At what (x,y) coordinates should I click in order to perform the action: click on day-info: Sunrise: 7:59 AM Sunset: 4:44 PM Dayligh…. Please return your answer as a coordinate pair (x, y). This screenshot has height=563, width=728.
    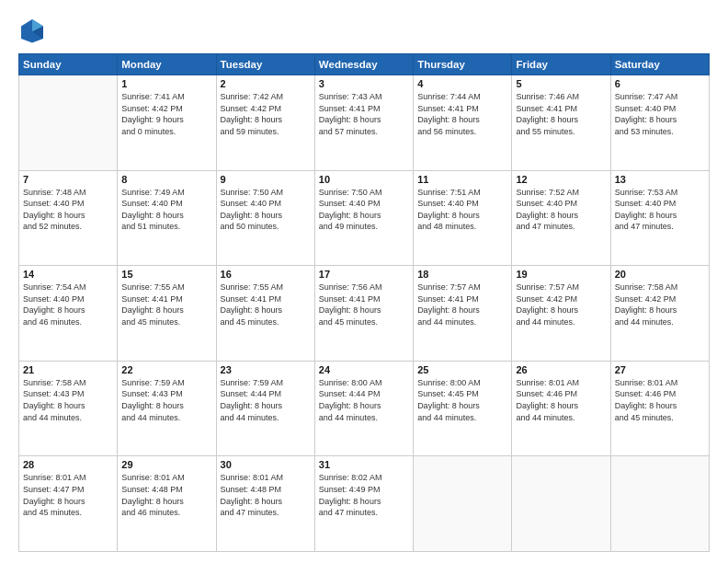
    Looking at the image, I should click on (266, 400).